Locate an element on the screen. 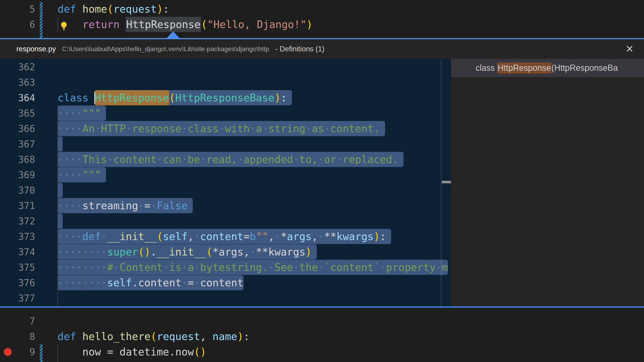  code-line: 367​ is located at coordinates (226, 144).